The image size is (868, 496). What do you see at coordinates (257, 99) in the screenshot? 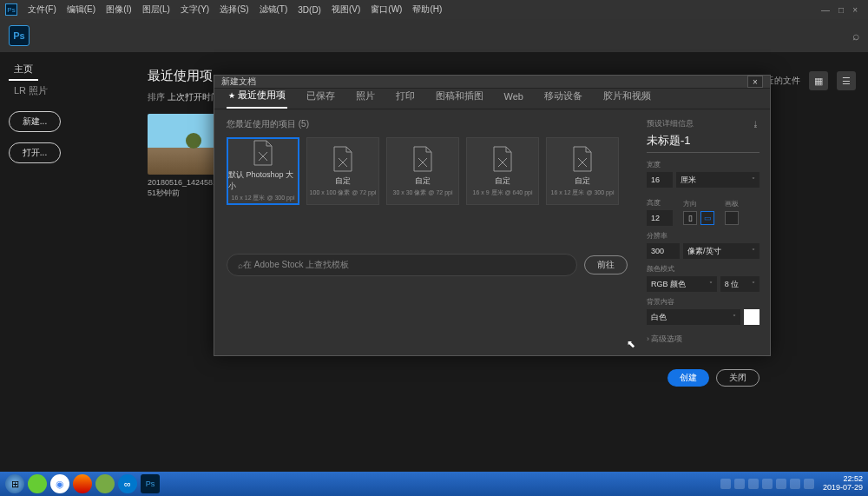
I see `tab-recent: 最近使用项` at bounding box center [257, 99].